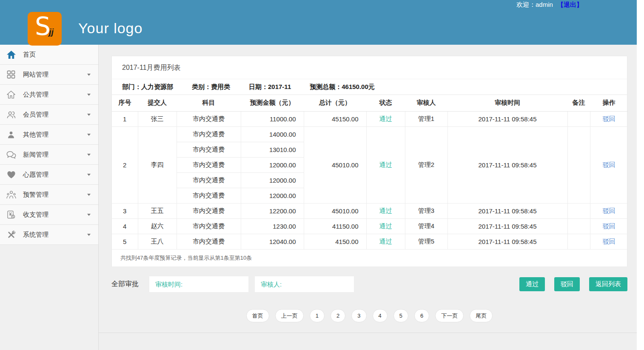  I want to click on footer-divider, so click(368, 337).